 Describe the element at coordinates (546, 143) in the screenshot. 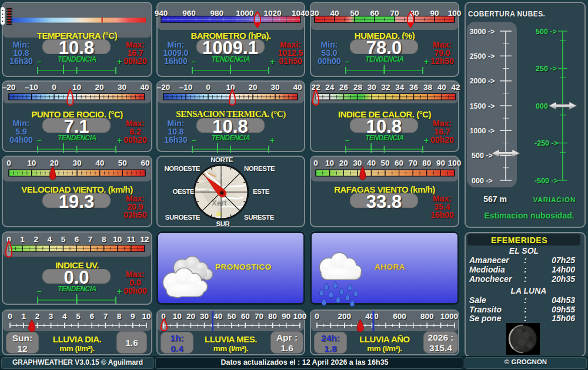

I see `svg-text: -250 ->` at that location.